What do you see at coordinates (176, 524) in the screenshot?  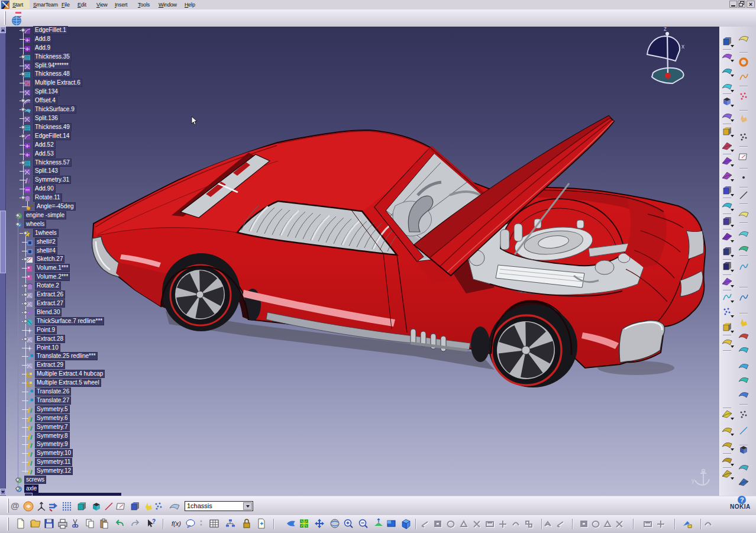 I see `svg-text: f(x)` at bounding box center [176, 524].